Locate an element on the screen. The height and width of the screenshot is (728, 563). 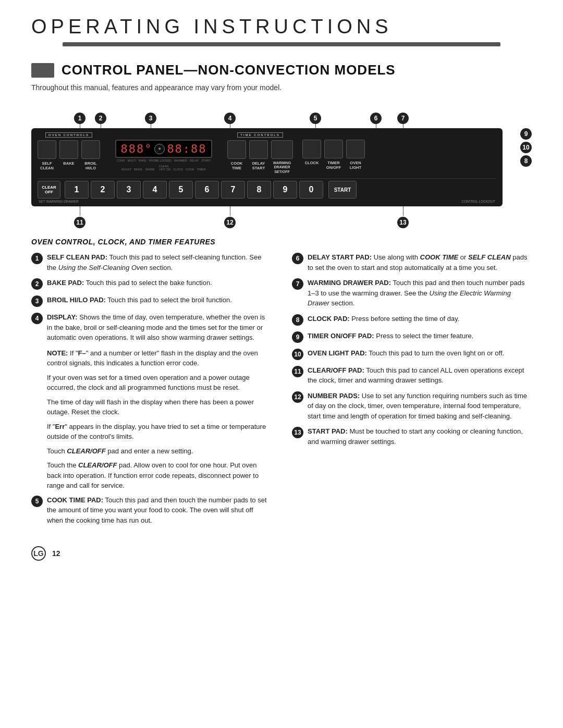
note-5: Touch CLEAR/OFF pad and enter a new sett… is located at coordinates (151, 451).